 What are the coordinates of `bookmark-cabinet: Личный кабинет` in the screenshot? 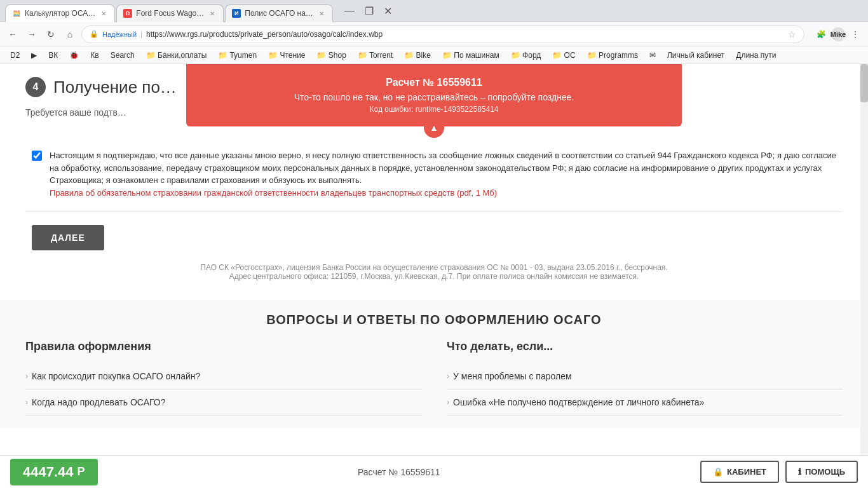 It's located at (696, 55).